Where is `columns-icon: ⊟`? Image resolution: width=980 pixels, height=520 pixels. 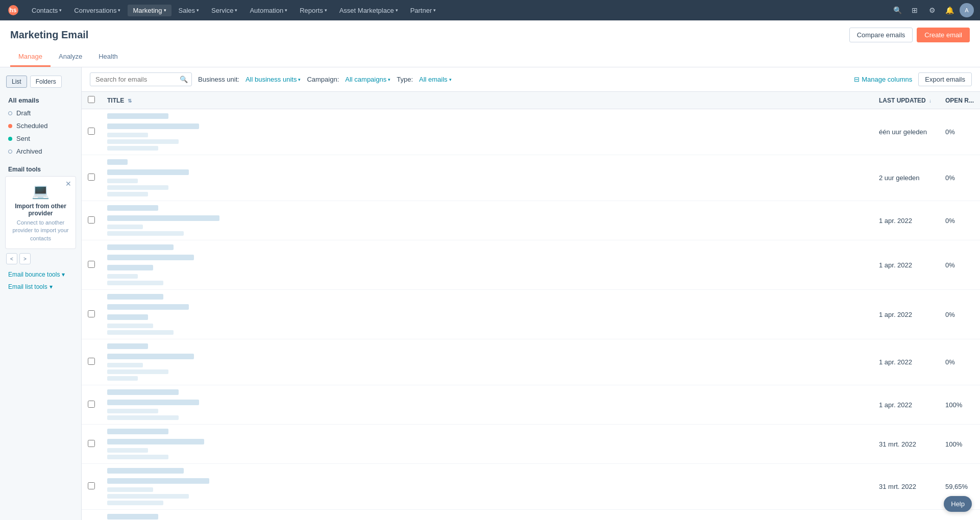 columns-icon: ⊟ is located at coordinates (856, 80).